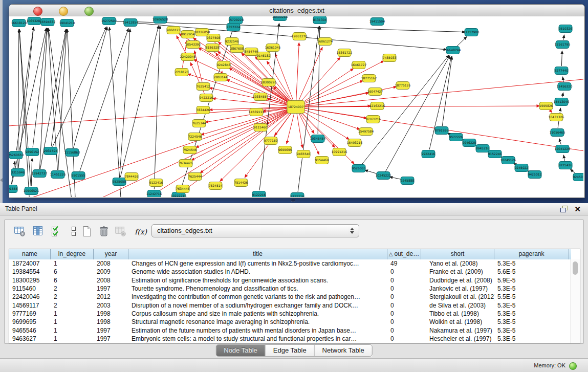 The image size is (588, 372). What do you see at coordinates (39, 232) in the screenshot?
I see `show-columns-button` at bounding box center [39, 232].